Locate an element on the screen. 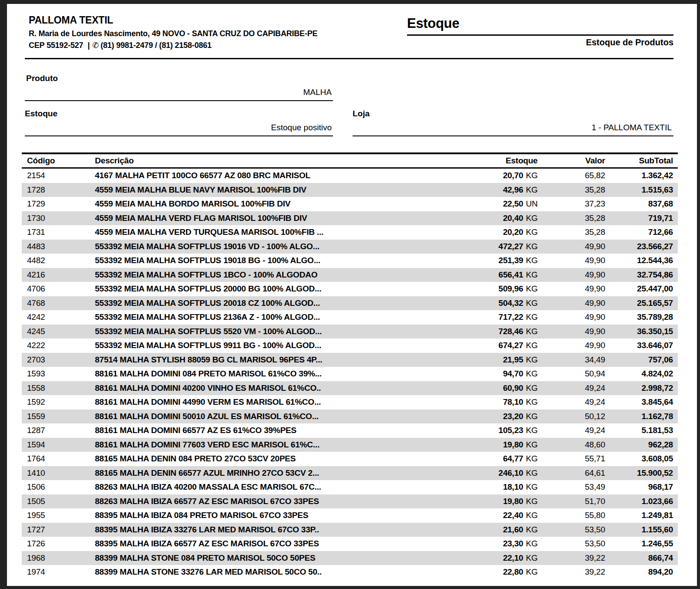  company-address: R. Maria de Lourdes Nascimento, 49 NOVO … is located at coordinates (173, 34).